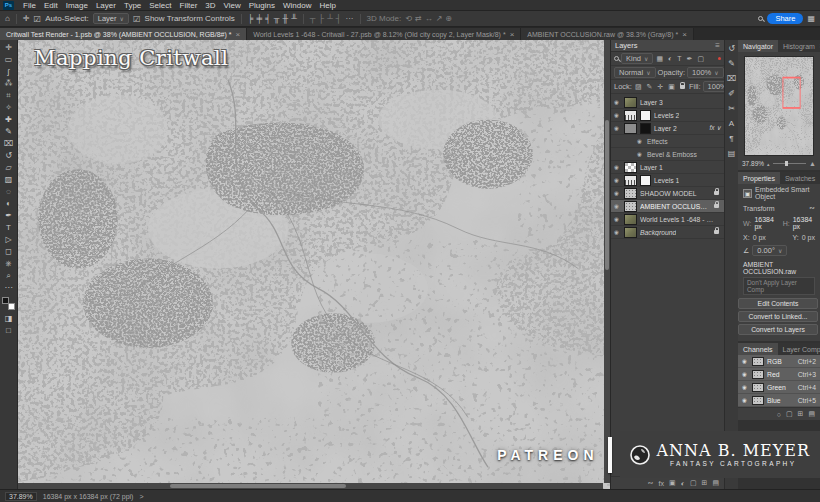 This screenshot has width=820, height=502. Describe the element at coordinates (9, 288) in the screenshot. I see `tool-button: ⋯` at that location.